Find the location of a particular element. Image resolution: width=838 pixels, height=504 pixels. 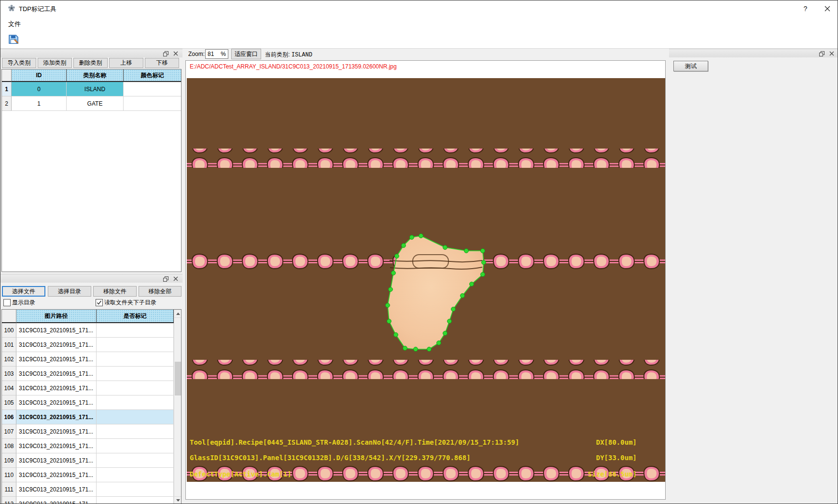

file-row-header: 103 is located at coordinates (9, 374).